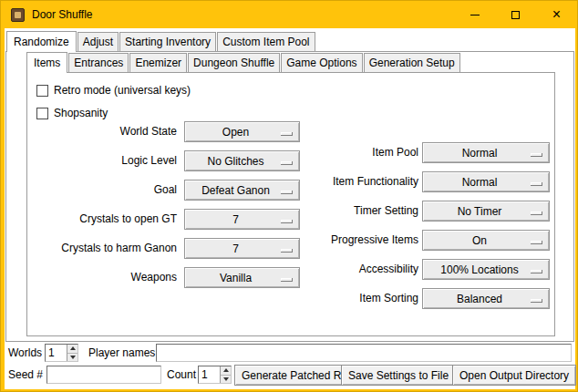 The width and height of the screenshot is (578, 392). What do you see at coordinates (215, 375) in the screenshot?
I see `count-spinner: 1` at bounding box center [215, 375].